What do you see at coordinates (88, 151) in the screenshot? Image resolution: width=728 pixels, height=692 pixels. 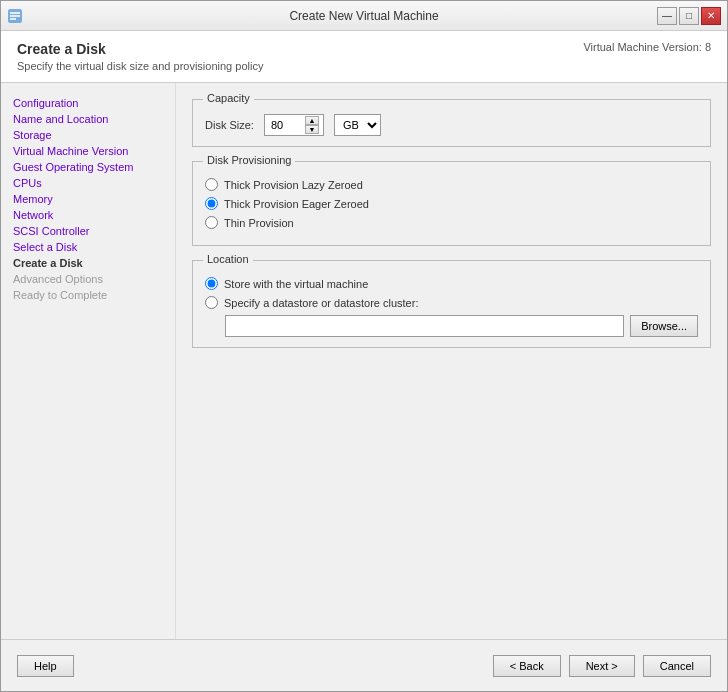 I see `sidebar-item-virtual-machine-version: Virtual Machine Version` at bounding box center [88, 151].